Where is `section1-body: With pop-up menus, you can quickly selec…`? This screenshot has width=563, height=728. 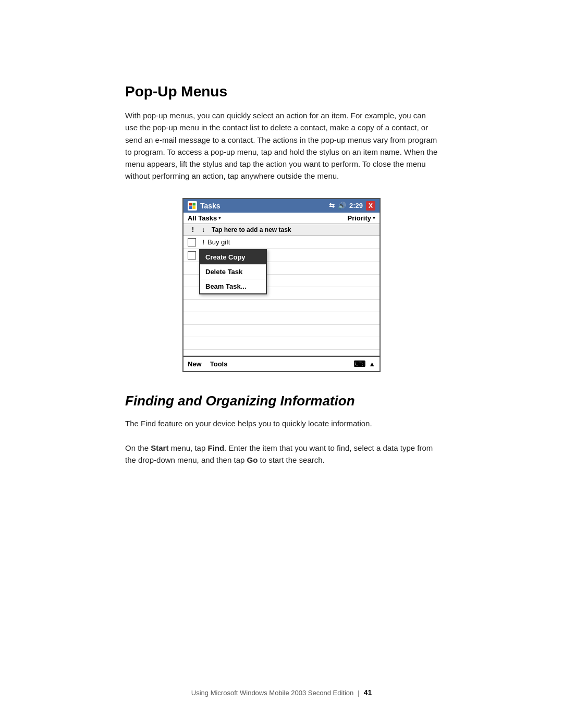 section1-body: With pop-up menus, you can quickly selec… is located at coordinates (282, 146).